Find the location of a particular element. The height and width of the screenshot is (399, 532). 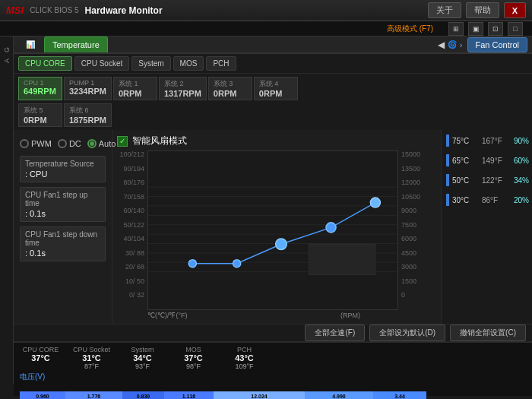

sidebar-tab-g: G is located at coordinates (7, 50).